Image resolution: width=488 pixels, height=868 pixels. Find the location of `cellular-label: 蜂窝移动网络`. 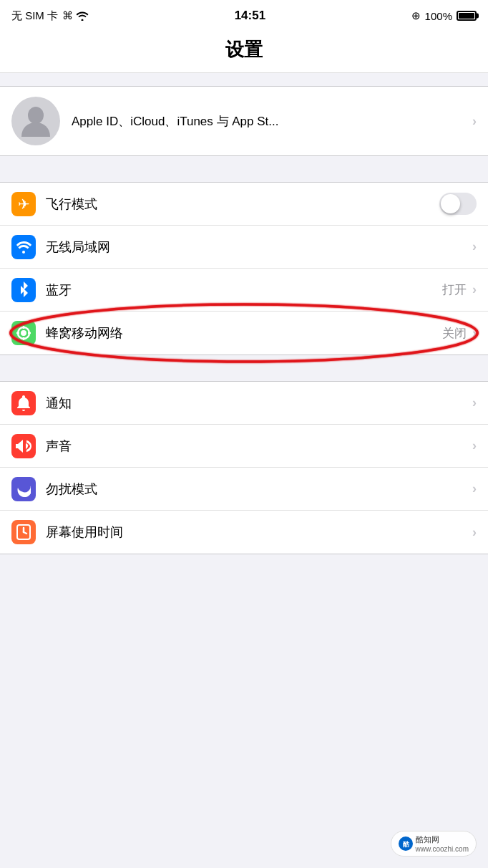

cellular-label: 蜂窝移动网络 is located at coordinates (244, 333).